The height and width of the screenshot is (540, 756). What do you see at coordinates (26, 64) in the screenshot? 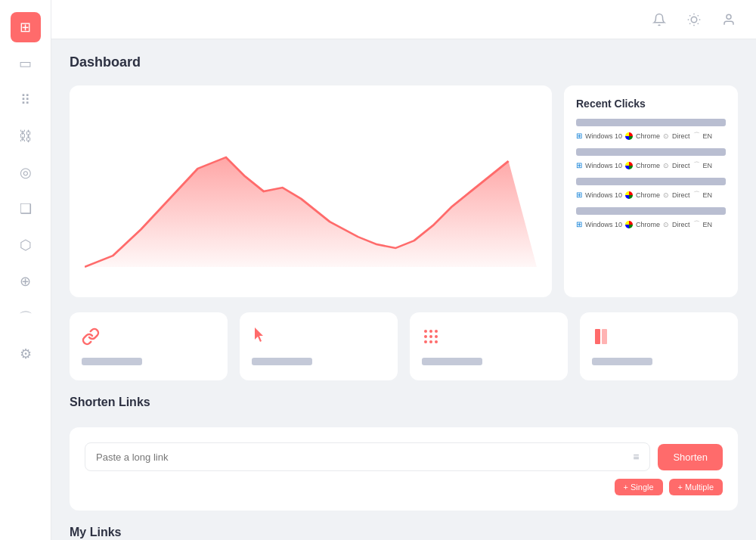
I see `page-icon: ▭` at bounding box center [26, 64].